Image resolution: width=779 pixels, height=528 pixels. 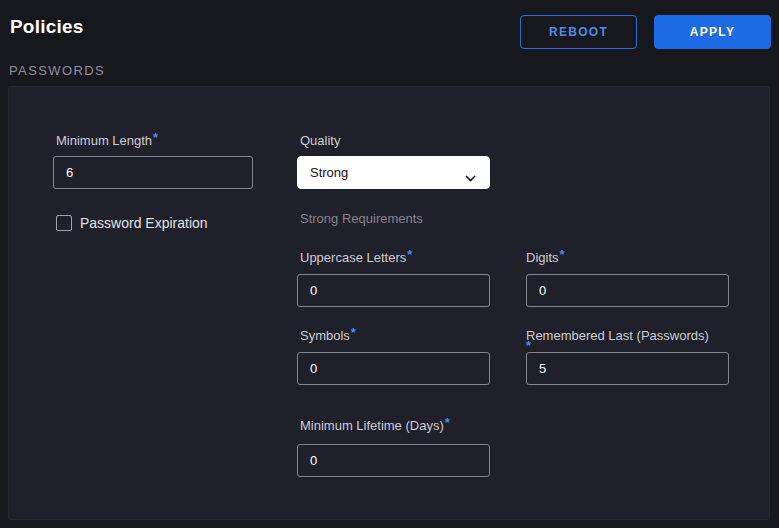 I want to click on password-expiration-checkbox: Password Expiration, so click(x=132, y=223).